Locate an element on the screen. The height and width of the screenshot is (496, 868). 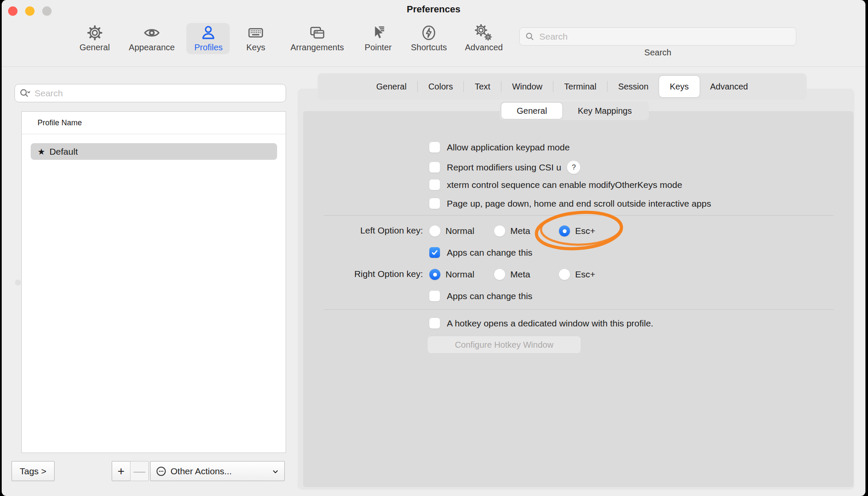
checkbox-page-scroll-outside-apps is located at coordinates (435, 204).